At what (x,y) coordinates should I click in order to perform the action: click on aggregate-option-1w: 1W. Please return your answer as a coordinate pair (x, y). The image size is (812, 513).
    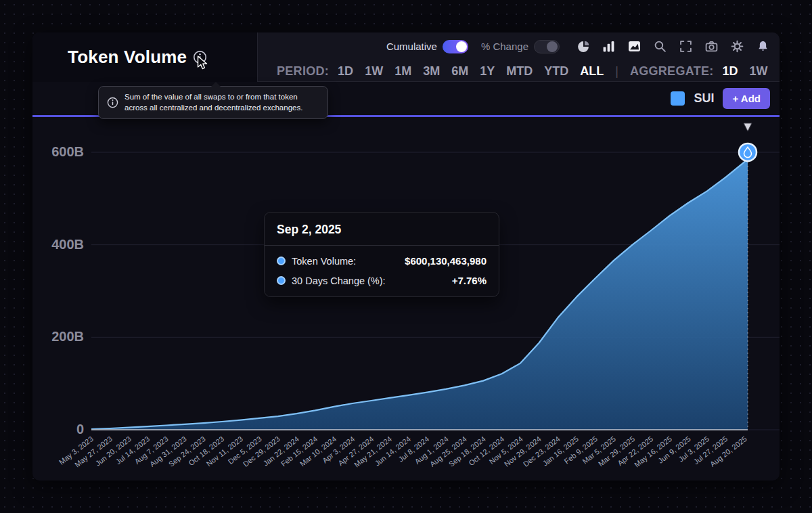
    Looking at the image, I should click on (759, 72).